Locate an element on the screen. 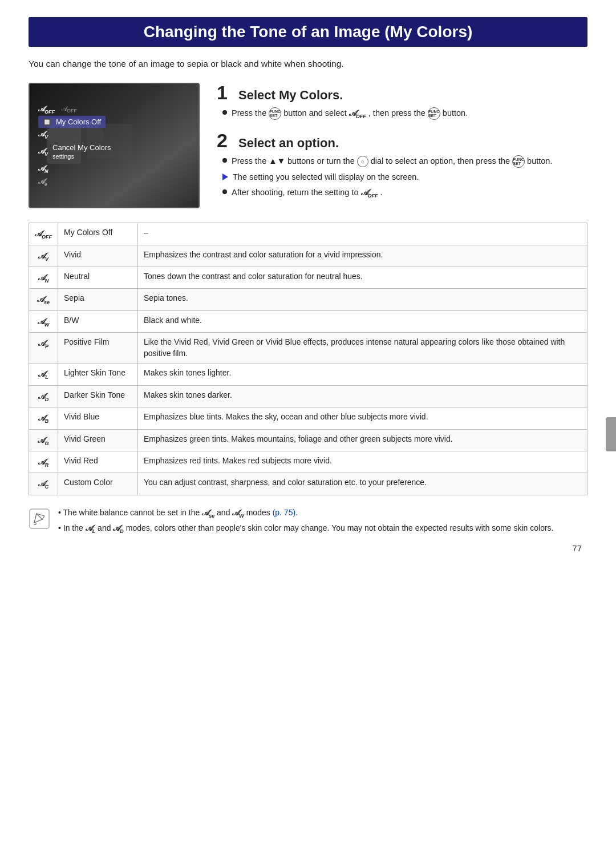  dial-icon: ○ is located at coordinates (363, 162).